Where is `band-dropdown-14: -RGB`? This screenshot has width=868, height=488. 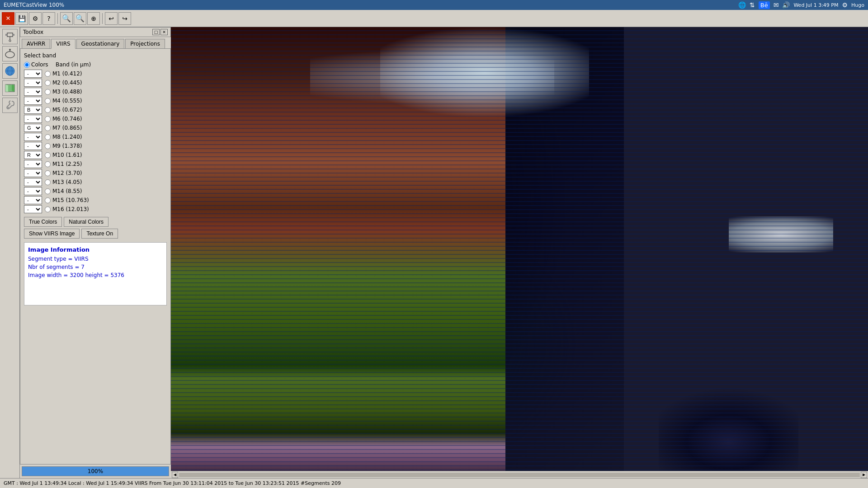 band-dropdown-14: -RGB is located at coordinates (33, 191).